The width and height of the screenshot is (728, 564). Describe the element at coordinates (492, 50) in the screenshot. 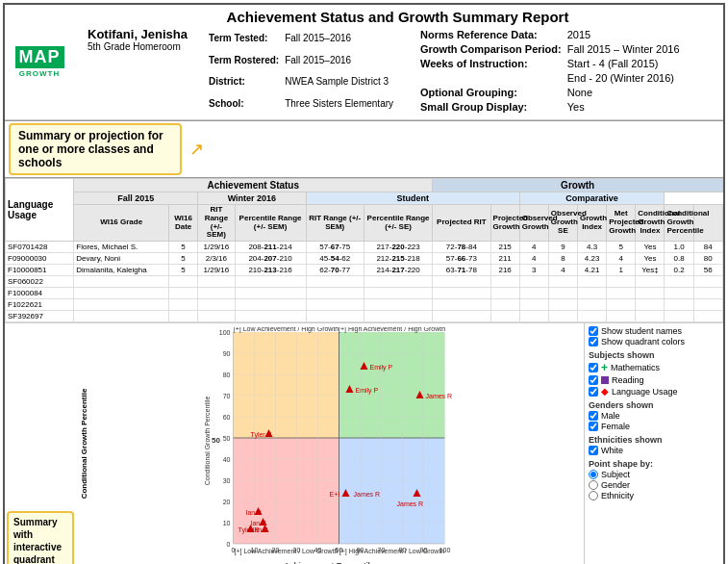

I see `growth-period-label: Growth Comparison Period:` at that location.